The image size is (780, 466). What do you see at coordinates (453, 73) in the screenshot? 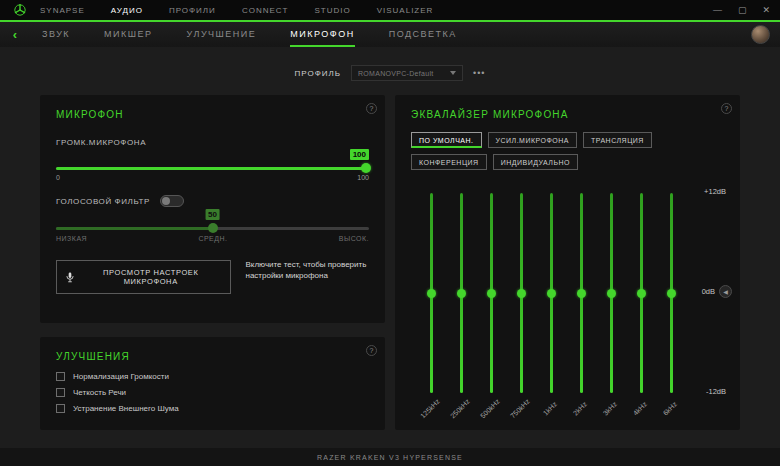
I see `chevron-down-icon` at bounding box center [453, 73].